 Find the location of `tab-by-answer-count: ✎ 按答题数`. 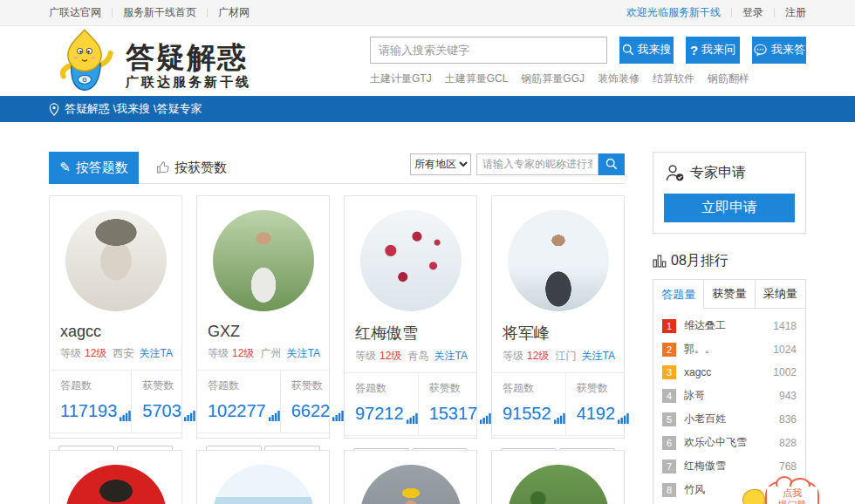

tab-by-answer-count: ✎ 按答题数 is located at coordinates (94, 167).